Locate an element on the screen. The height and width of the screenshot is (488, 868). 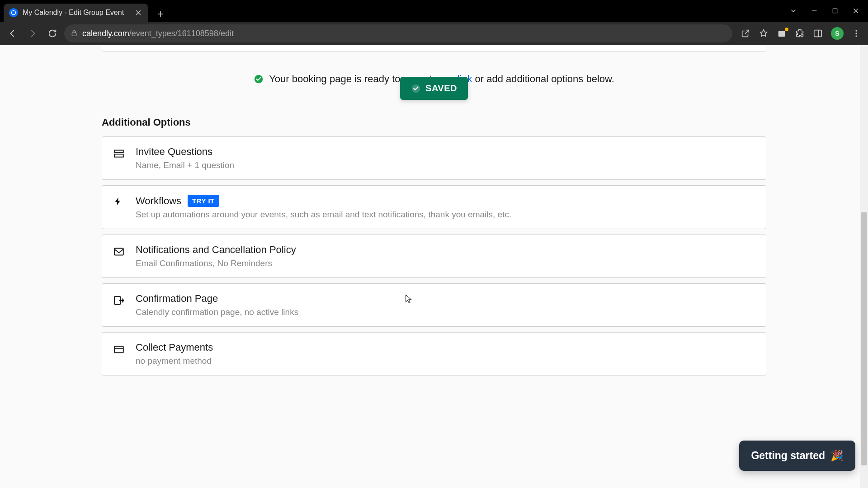
option-notifications: Notifications and Cancellation Policy Em… is located at coordinates (434, 256).